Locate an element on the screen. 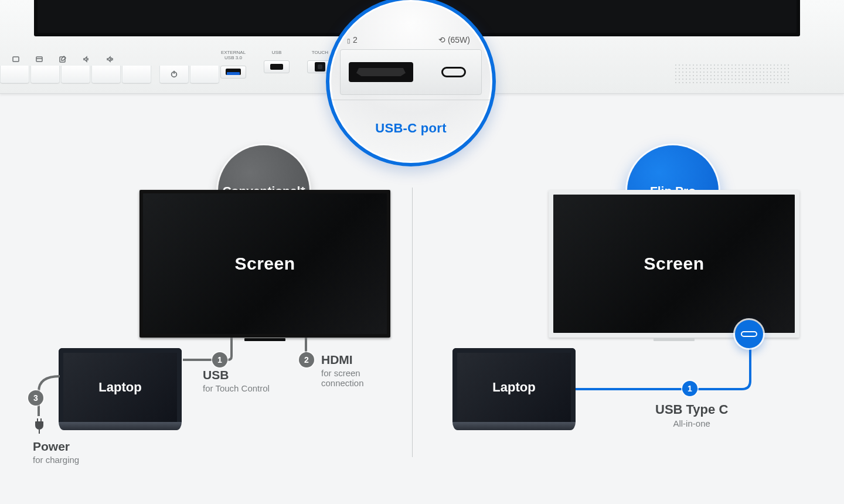 The height and width of the screenshot is (504, 844). power-callout: Power for charging is located at coordinates (56, 452).